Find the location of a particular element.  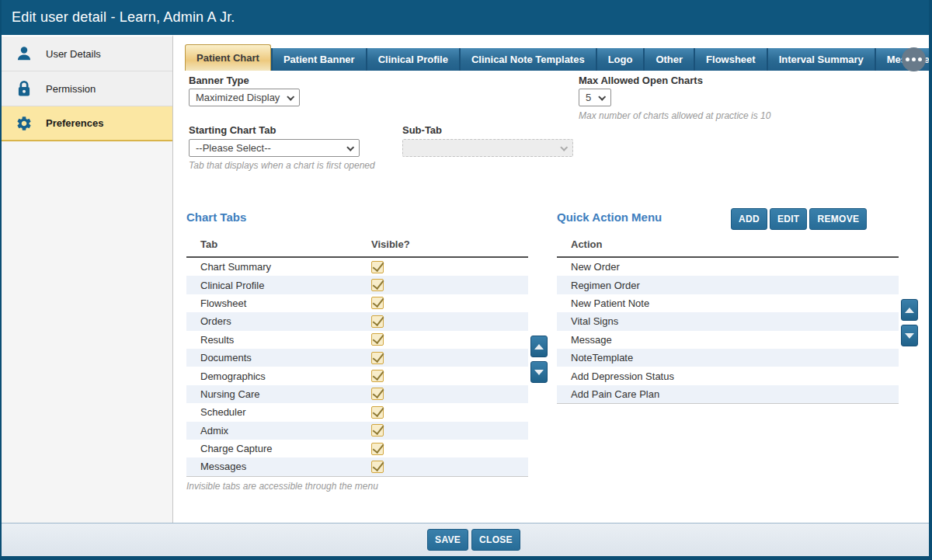

tab-bar: Patient Chart Patient Banner Clinical Pr… is located at coordinates (551, 57).